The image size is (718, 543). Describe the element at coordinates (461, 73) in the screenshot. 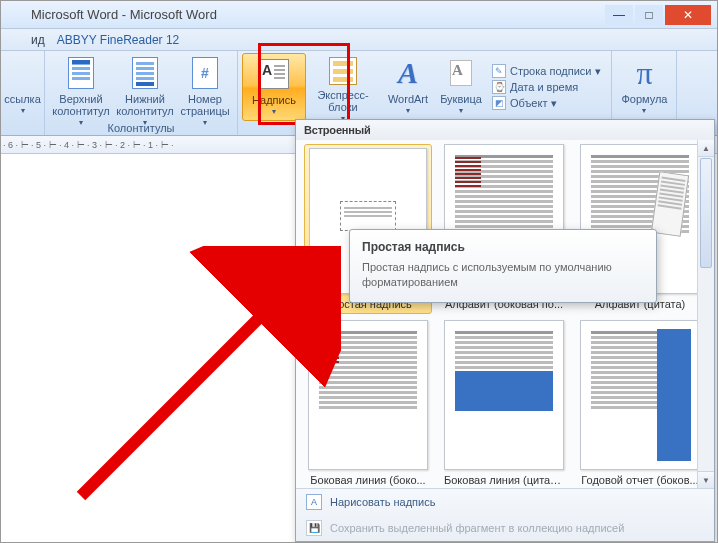

I see `drop-cap-icon: A` at that location.